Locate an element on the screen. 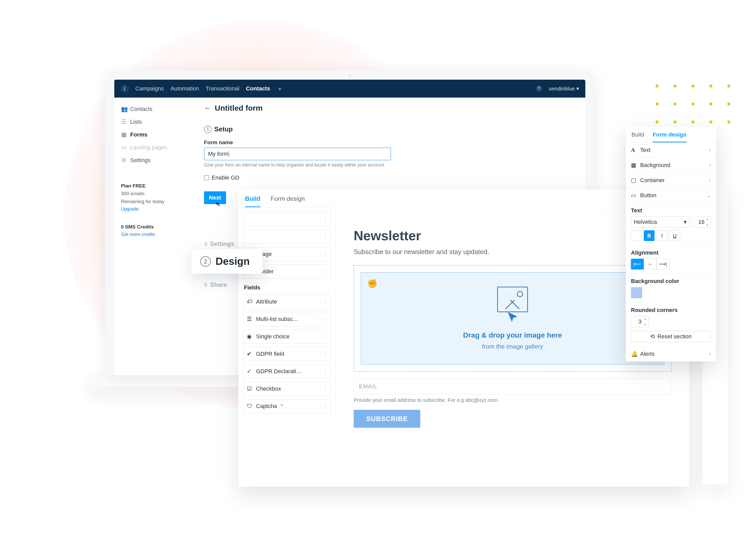 The height and width of the screenshot is (533, 756). plan-summary: Plan FREE 300 emails Remaining for today… is located at coordinates (154, 210).